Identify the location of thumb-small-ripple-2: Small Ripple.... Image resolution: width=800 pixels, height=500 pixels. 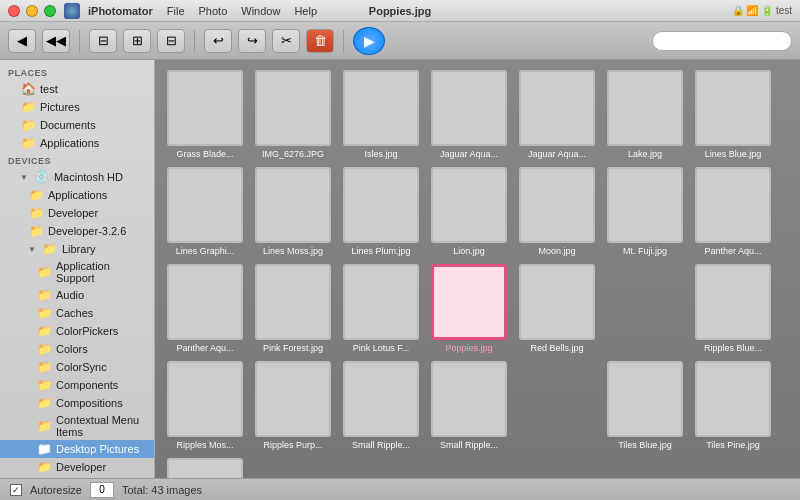
(469, 406).